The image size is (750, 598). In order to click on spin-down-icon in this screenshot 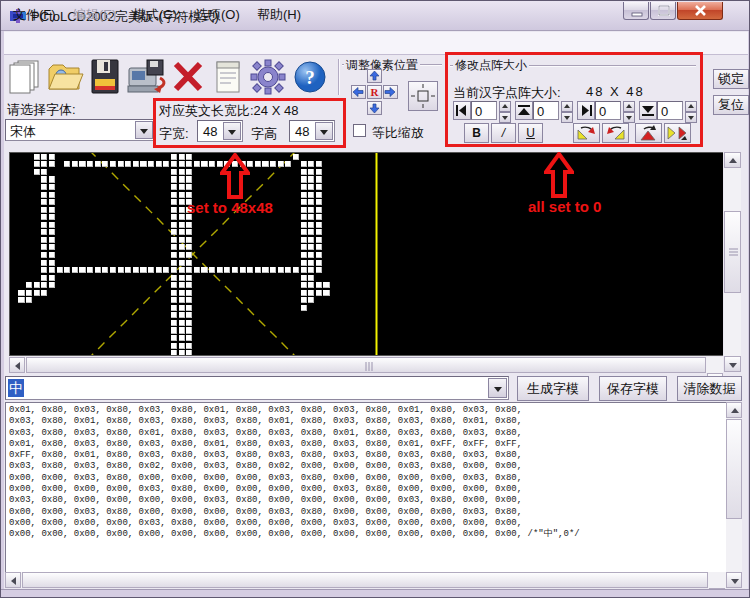, I will do `click(629, 118)`.